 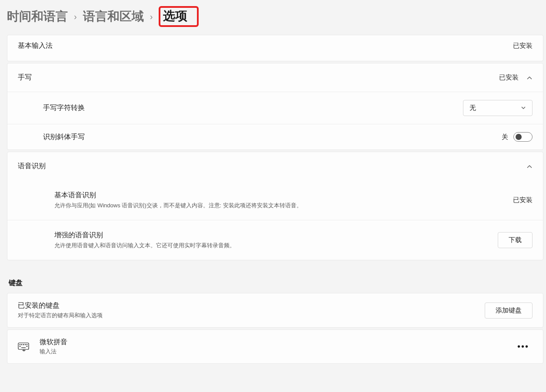 What do you see at coordinates (275, 166) in the screenshot?
I see `speech-header: 语音识别` at bounding box center [275, 166].